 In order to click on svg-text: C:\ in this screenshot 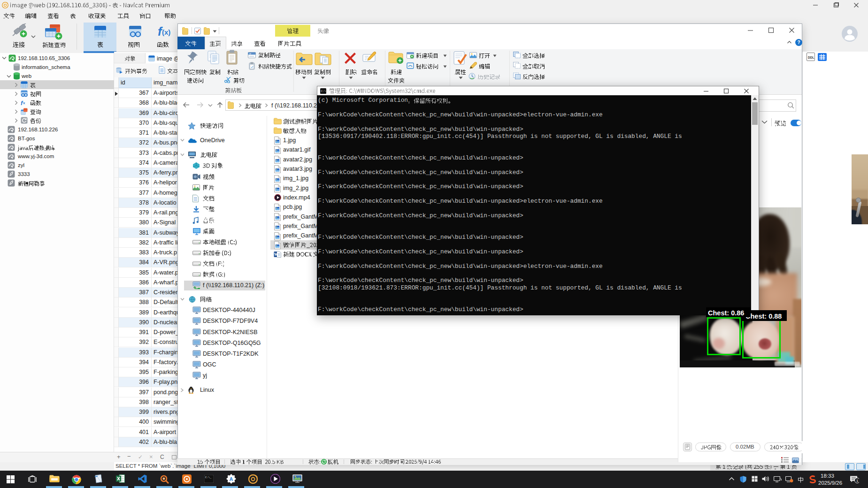, I will do `click(324, 91)`.